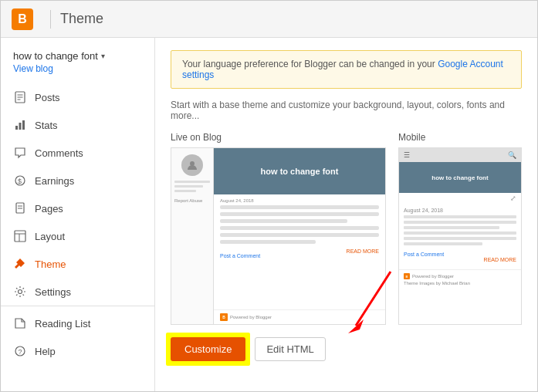  I want to click on mobile-label: Mobile, so click(460, 137).